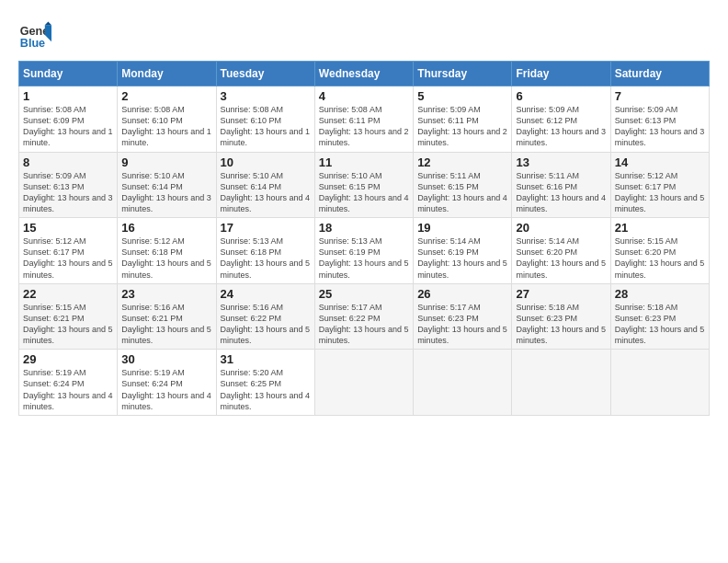 The height and width of the screenshot is (563, 728). I want to click on day-number: 3, so click(266, 96).